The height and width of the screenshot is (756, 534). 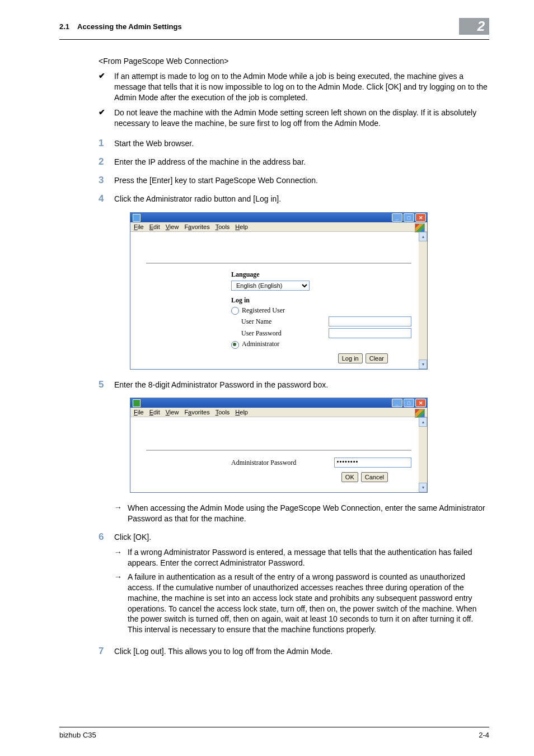 I want to click on language-select: English (English), so click(x=270, y=286).